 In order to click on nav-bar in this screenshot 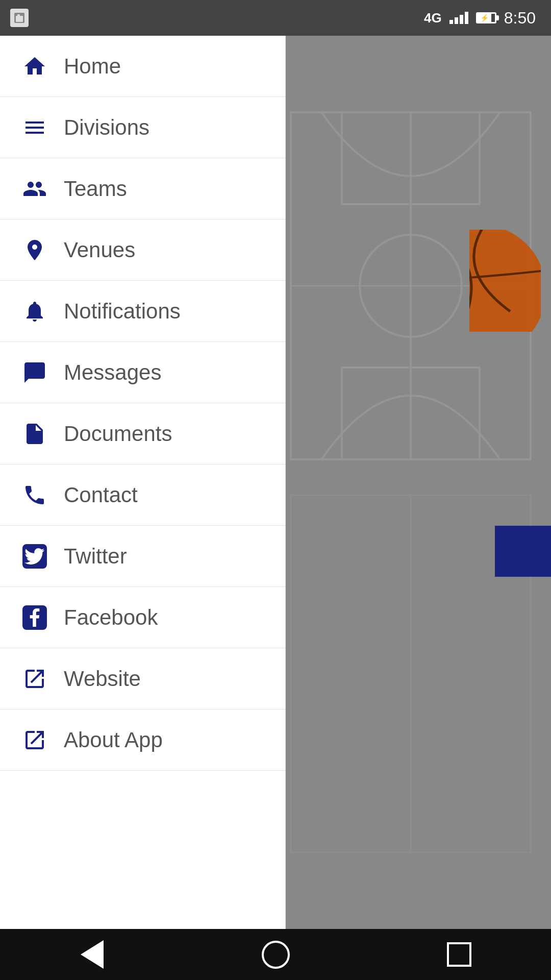, I will do `click(276, 954)`.